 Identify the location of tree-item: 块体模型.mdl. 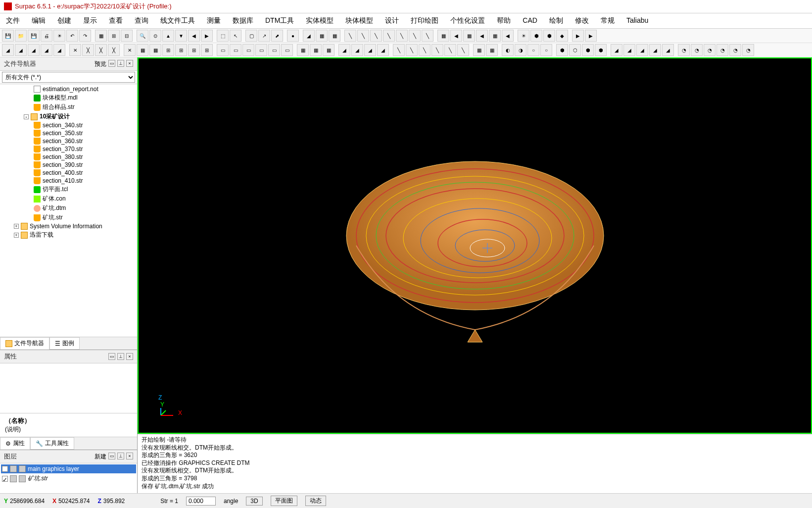
(68, 98).